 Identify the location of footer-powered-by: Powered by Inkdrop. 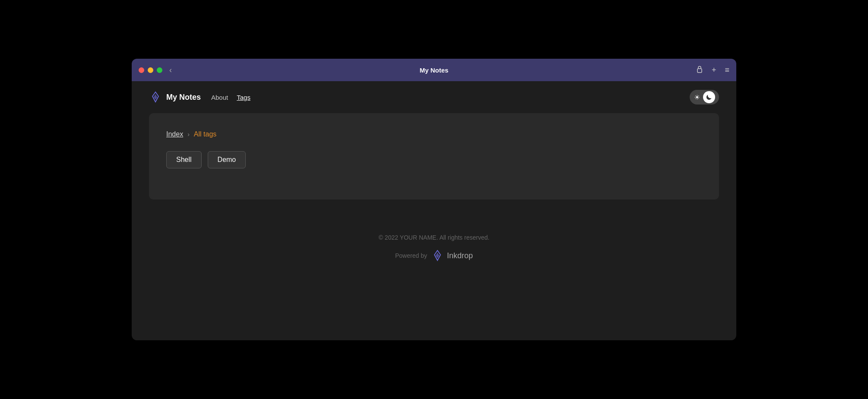
(434, 256).